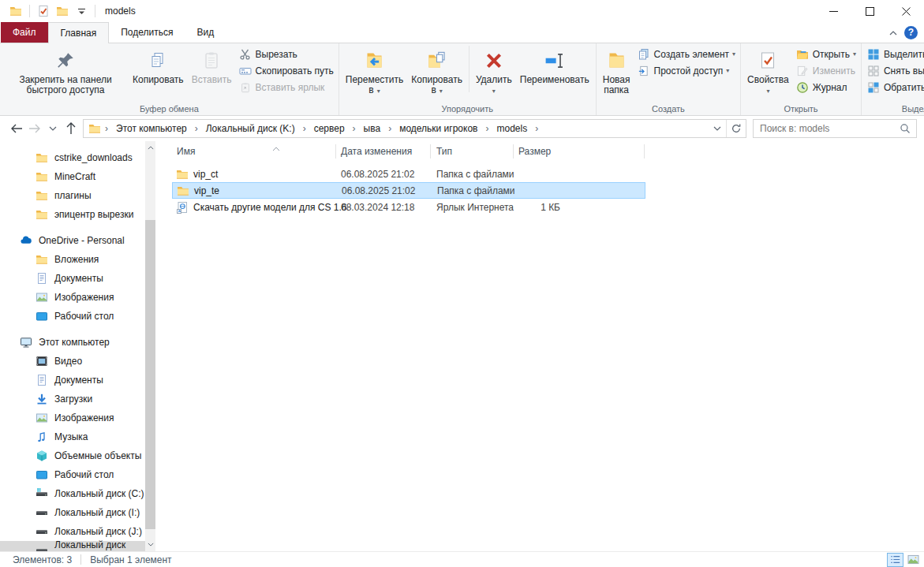 The image size is (924, 567). I want to click on sidebar-item-epicenter: эпицентр вырезки, so click(77, 214).